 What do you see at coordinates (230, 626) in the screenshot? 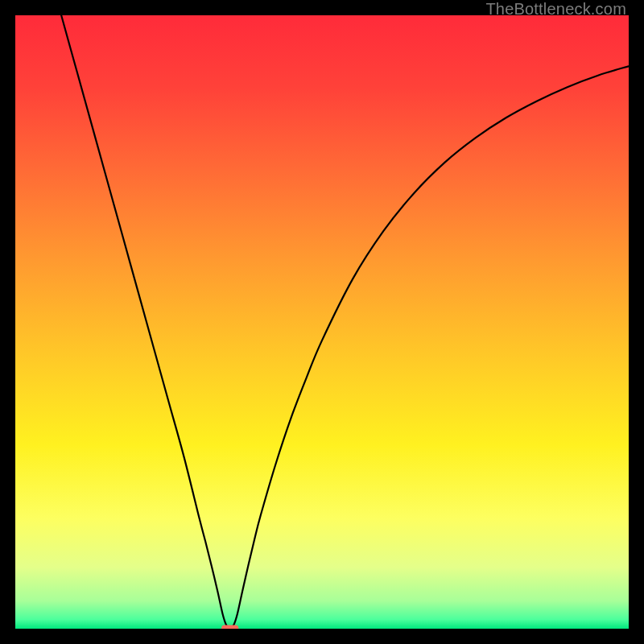
I see `bottleneck-marker` at bounding box center [230, 626].